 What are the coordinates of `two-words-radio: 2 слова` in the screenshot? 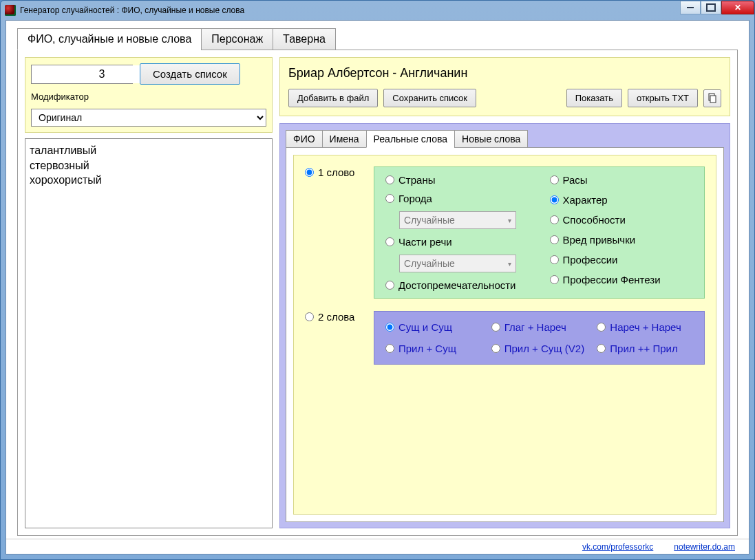 It's located at (336, 316).